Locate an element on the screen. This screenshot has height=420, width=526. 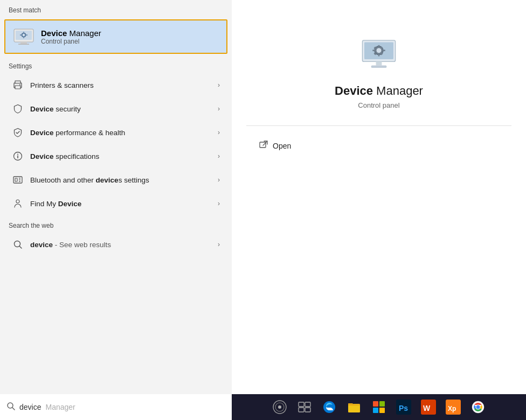
app-right-subtitle: Control panel is located at coordinates (378, 106).